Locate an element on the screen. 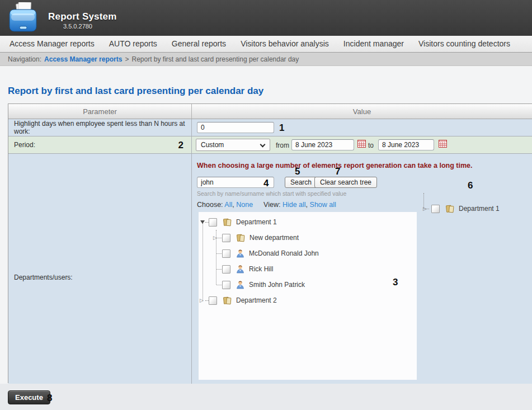 This screenshot has width=532, height=410. to-label: to is located at coordinates (371, 145).